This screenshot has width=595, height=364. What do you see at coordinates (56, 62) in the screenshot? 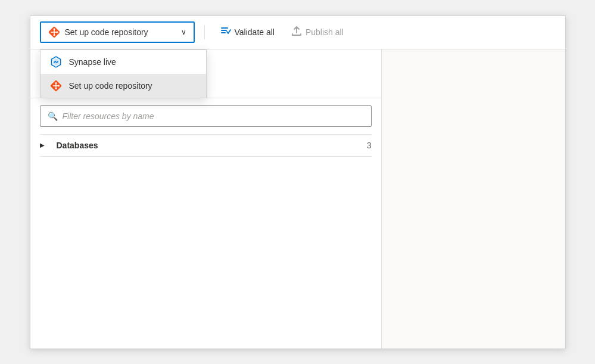
I see `synapse-icon` at bounding box center [56, 62].